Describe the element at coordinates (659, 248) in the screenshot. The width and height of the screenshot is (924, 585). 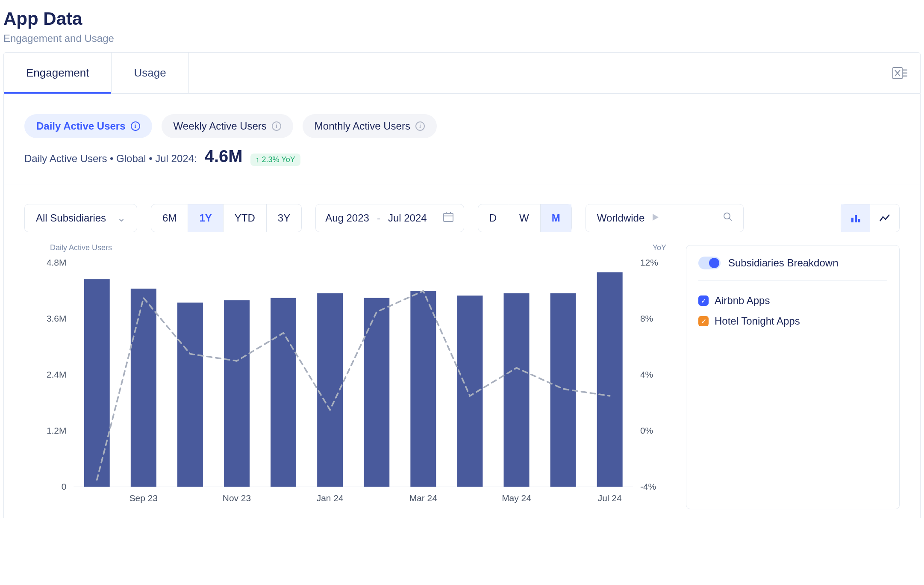
I see `y-axis-right-title: YoY` at that location.